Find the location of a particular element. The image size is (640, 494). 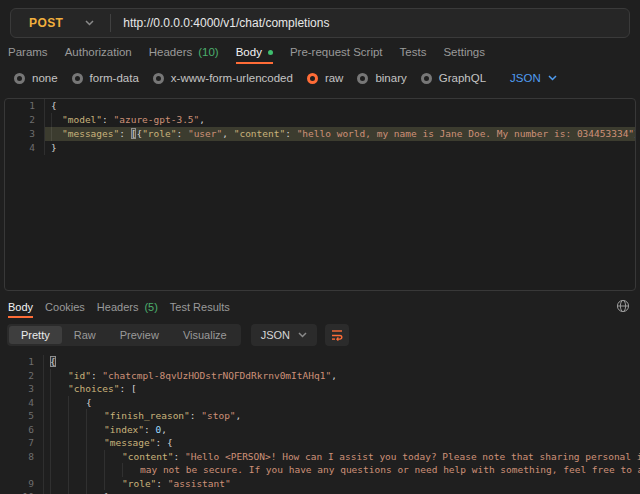

code-line: 7"message": { is located at coordinates (320, 443).